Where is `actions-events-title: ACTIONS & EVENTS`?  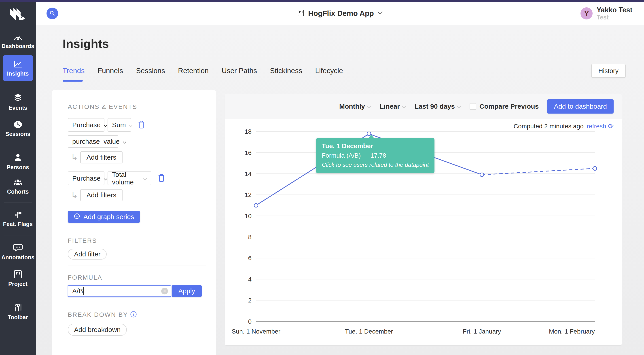 actions-events-title: ACTIONS & EVENTS is located at coordinates (137, 107).